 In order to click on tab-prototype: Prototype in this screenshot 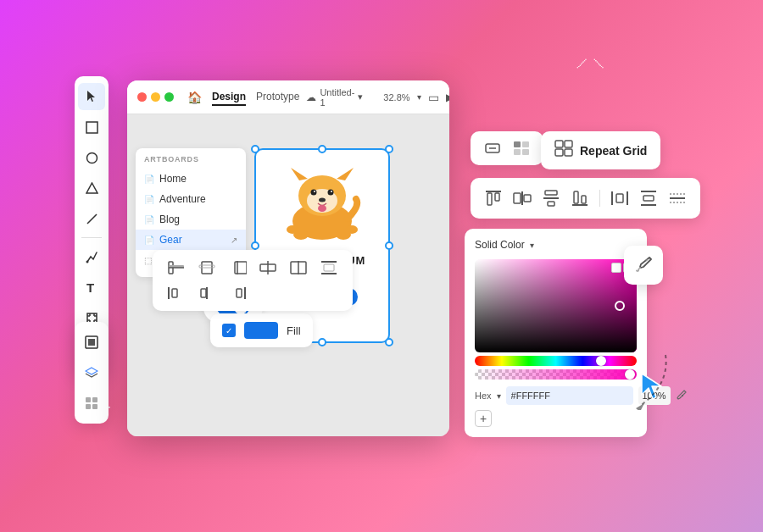, I will do `click(278, 97)`.